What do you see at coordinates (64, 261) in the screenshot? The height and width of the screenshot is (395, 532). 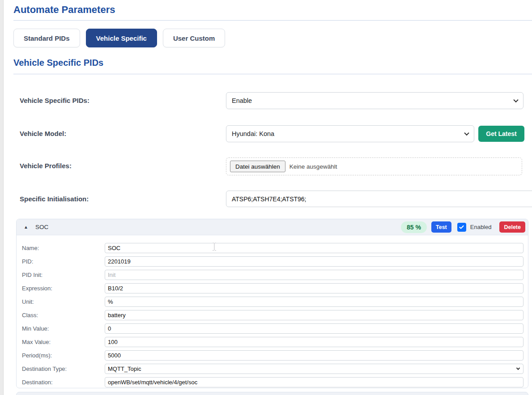 I see `soc-field-label-pid: PID:` at bounding box center [64, 261].